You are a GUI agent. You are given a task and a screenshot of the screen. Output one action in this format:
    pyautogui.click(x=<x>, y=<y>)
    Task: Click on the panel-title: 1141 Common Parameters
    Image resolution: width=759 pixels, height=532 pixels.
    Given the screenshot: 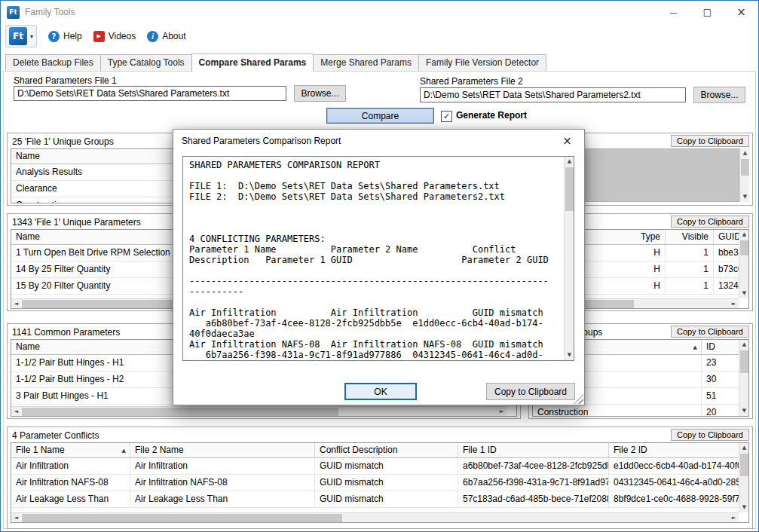 What is the action you would take?
    pyautogui.click(x=66, y=332)
    